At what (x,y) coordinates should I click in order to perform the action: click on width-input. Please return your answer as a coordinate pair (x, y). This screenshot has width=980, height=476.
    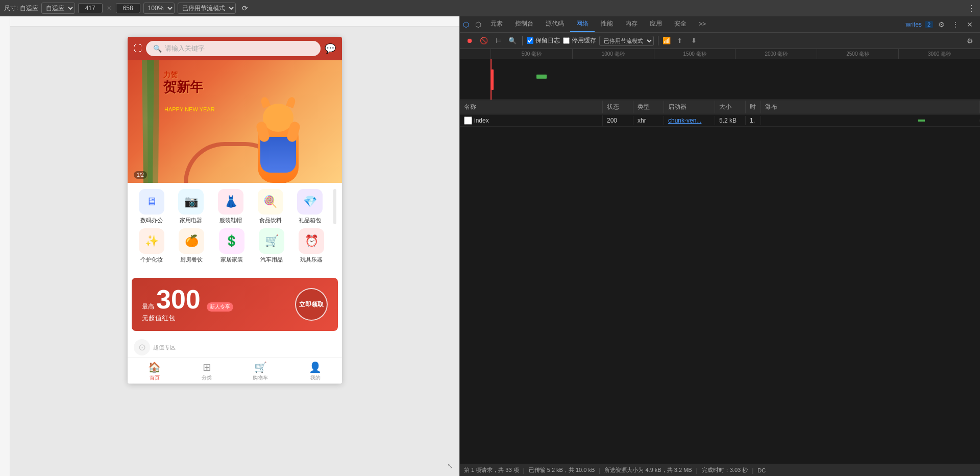
    Looking at the image, I should click on (90, 8).